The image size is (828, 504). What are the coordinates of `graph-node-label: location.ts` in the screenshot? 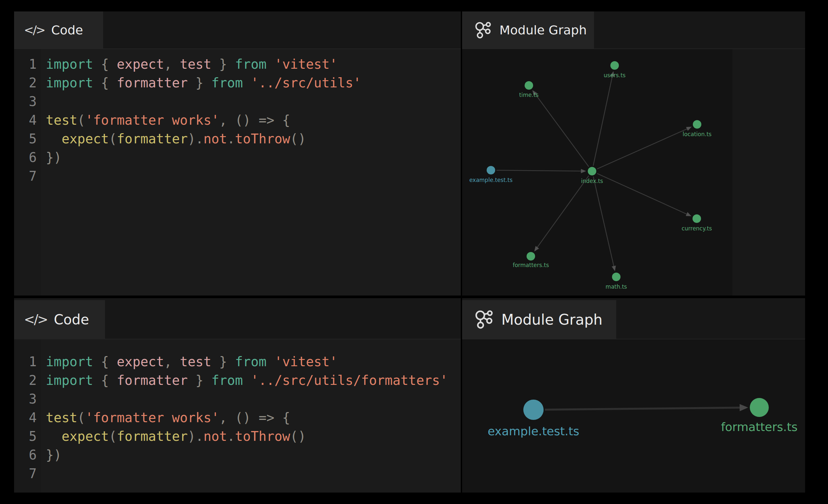 It's located at (697, 134).